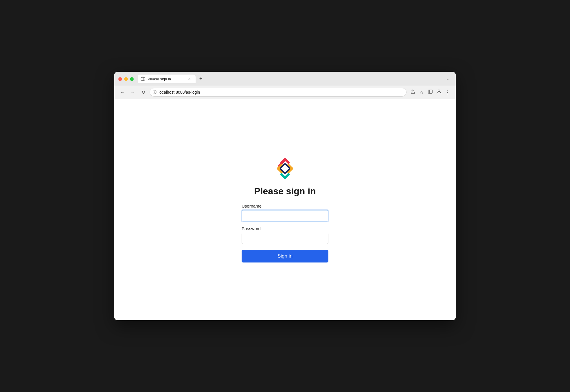  Describe the element at coordinates (439, 92) in the screenshot. I see `profile-button` at that location.